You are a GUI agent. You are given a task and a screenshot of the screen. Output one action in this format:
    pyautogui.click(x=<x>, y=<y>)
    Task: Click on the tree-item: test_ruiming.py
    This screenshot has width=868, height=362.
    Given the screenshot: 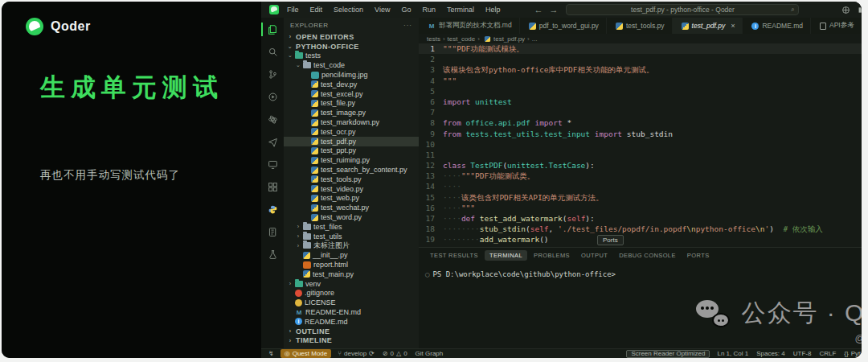 What is the action you would take?
    pyautogui.click(x=351, y=160)
    